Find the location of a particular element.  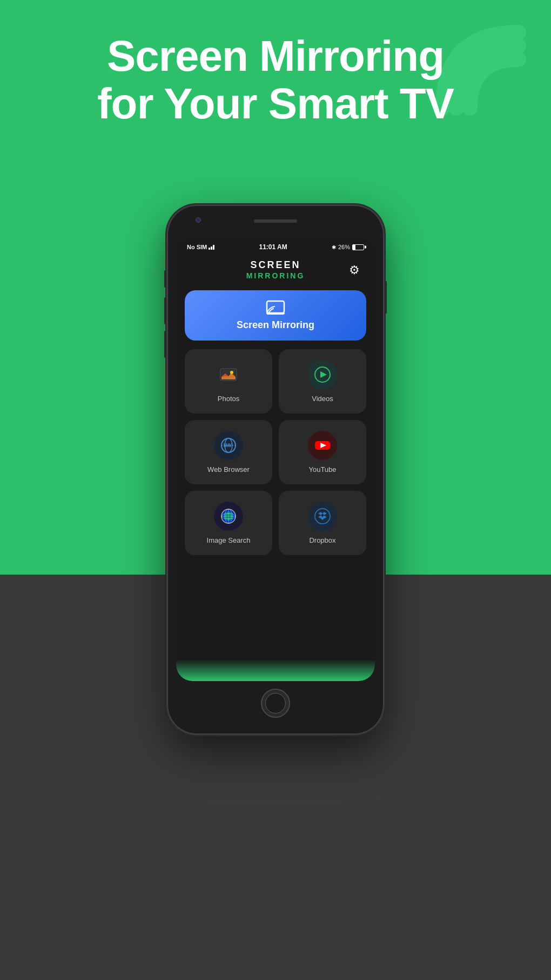

videos-icon-circle is located at coordinates (322, 375).